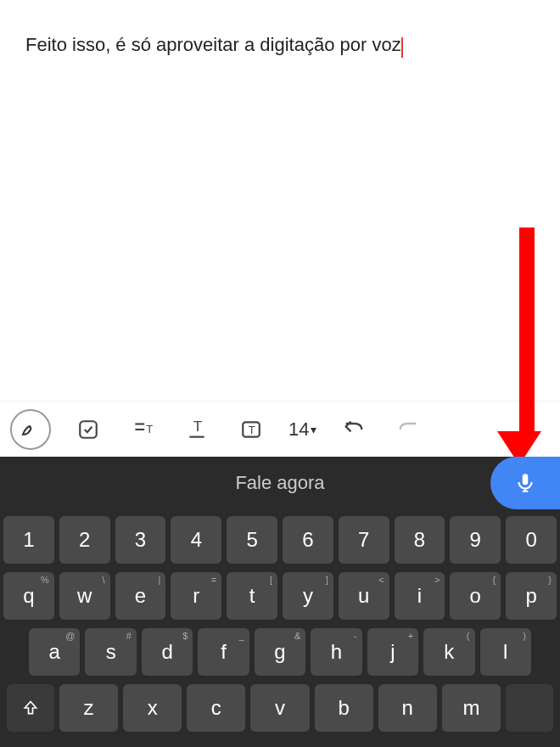 The height and width of the screenshot is (747, 560). Describe the element at coordinates (252, 540) in the screenshot. I see `key-5: 5` at that location.